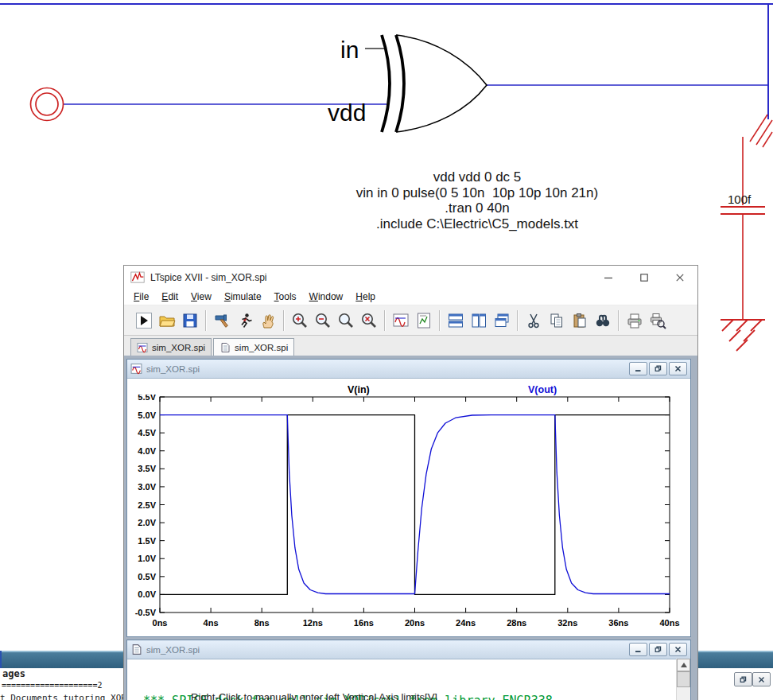 Image resolution: width=773 pixels, height=700 pixels. What do you see at coordinates (477, 193) in the screenshot?
I see `spice-directive-line: vin in 0 pulse(0 5 10n 10p 10p 10n 21n)` at bounding box center [477, 193].